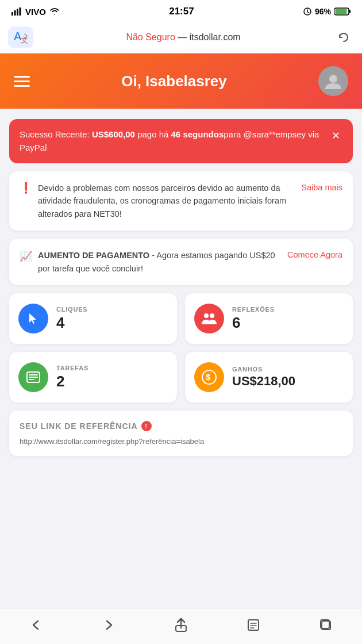 The height and width of the screenshot is (644, 362). What do you see at coordinates (72, 309) in the screenshot?
I see `cliques-label: CLIQUES` at bounding box center [72, 309].